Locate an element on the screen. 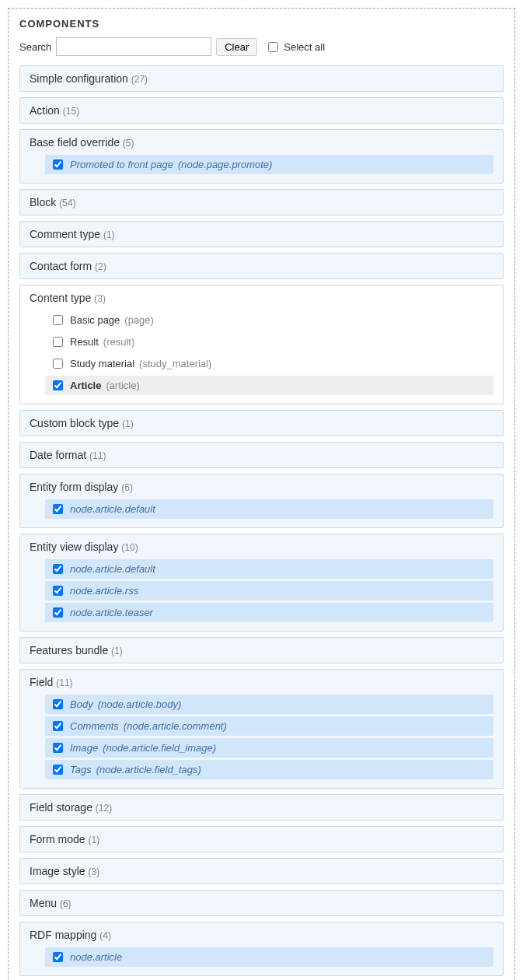 This screenshot has width=523, height=980. group-children: node.article.defaultnode.article.rssnode… is located at coordinates (261, 591).